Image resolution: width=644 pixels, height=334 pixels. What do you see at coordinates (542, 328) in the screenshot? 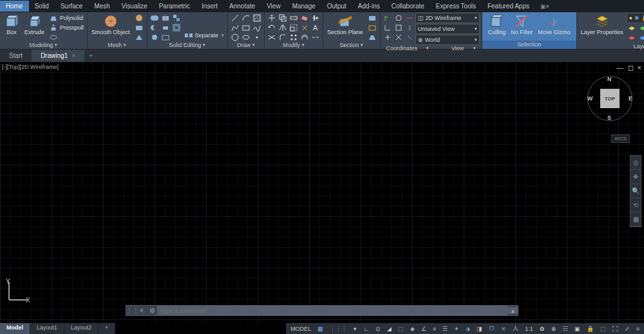
I see `status-ws-icon: ✿` at bounding box center [542, 328].